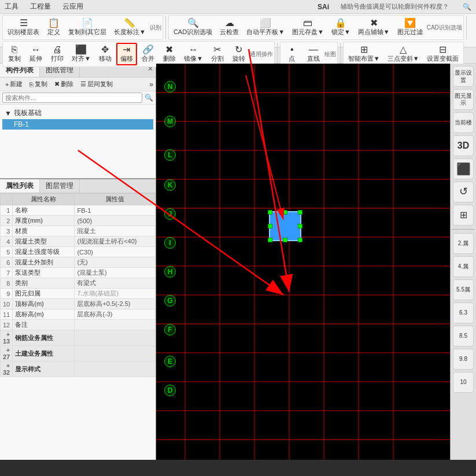 This screenshot has width=476, height=476. Describe the element at coordinates (239, 54) in the screenshot. I see `rotate-btn: ↻ 旋转` at that location.